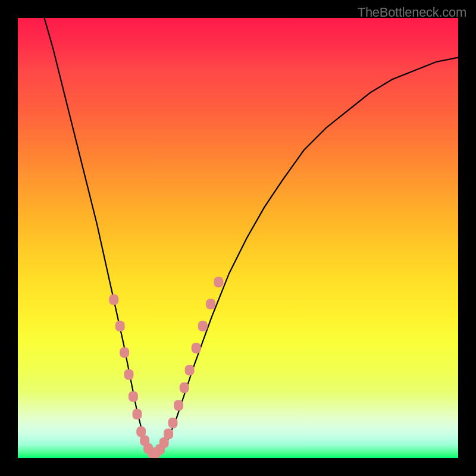 The image size is (476, 476). Describe the element at coordinates (412, 12) in the screenshot. I see `attribution-label: TheBottleneck.com` at that location.